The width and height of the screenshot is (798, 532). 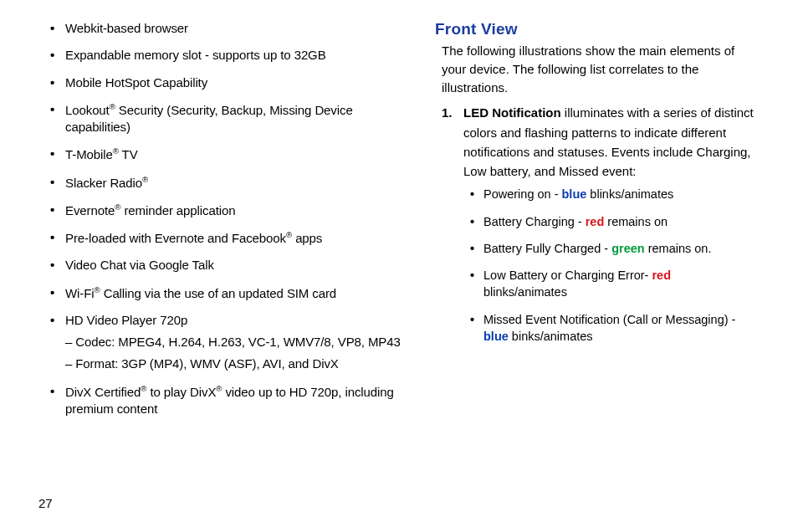 What do you see at coordinates (609, 320) in the screenshot?
I see `text: Missed Event Notification (Call or Messa…` at bounding box center [609, 320].